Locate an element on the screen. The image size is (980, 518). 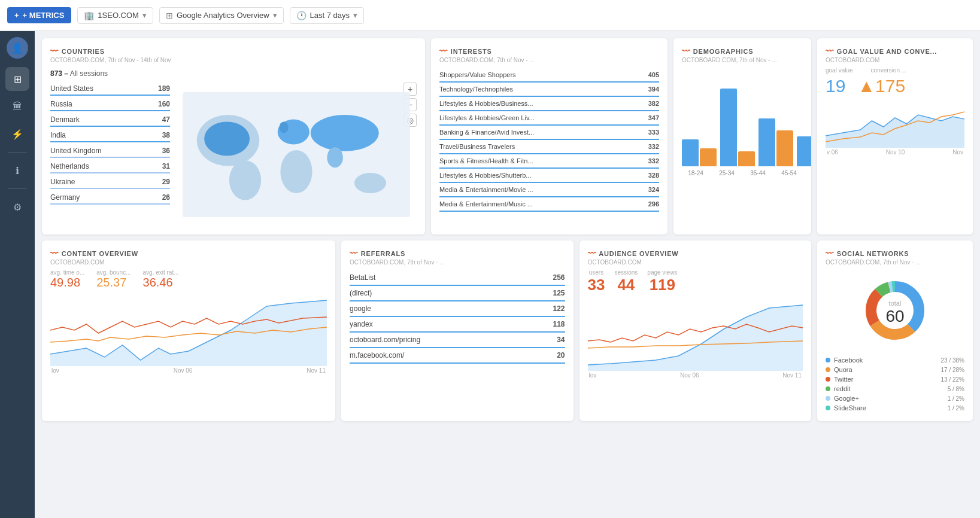
chevron-down-icon: ▾ is located at coordinates (145, 16).